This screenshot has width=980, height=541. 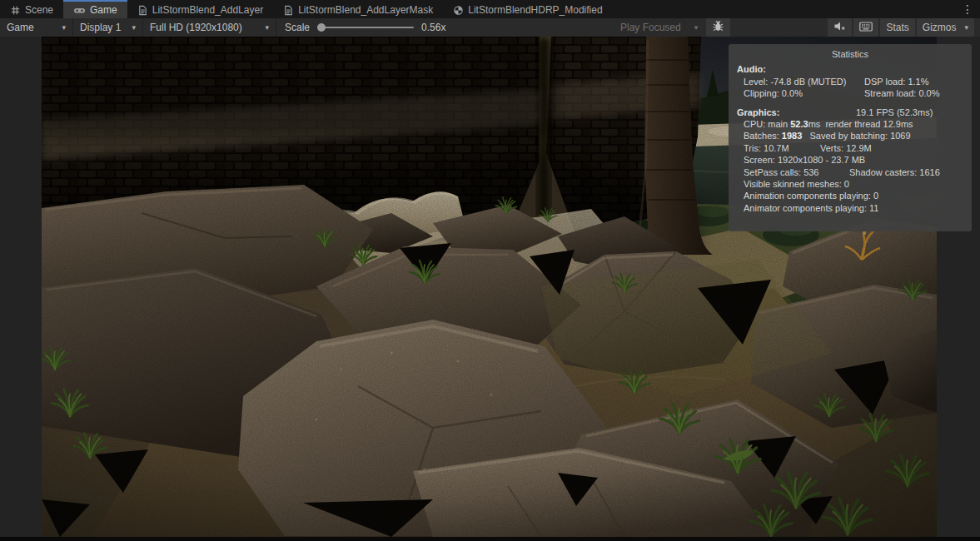 I want to click on mute-audio-button, so click(x=839, y=27).